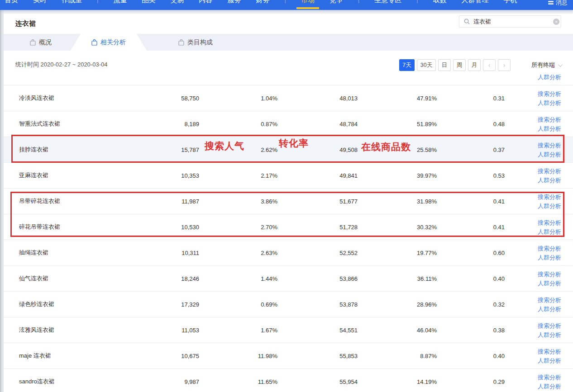  What do you see at coordinates (205, 2) in the screenshot?
I see `nav-item-content: 内容` at bounding box center [205, 2].